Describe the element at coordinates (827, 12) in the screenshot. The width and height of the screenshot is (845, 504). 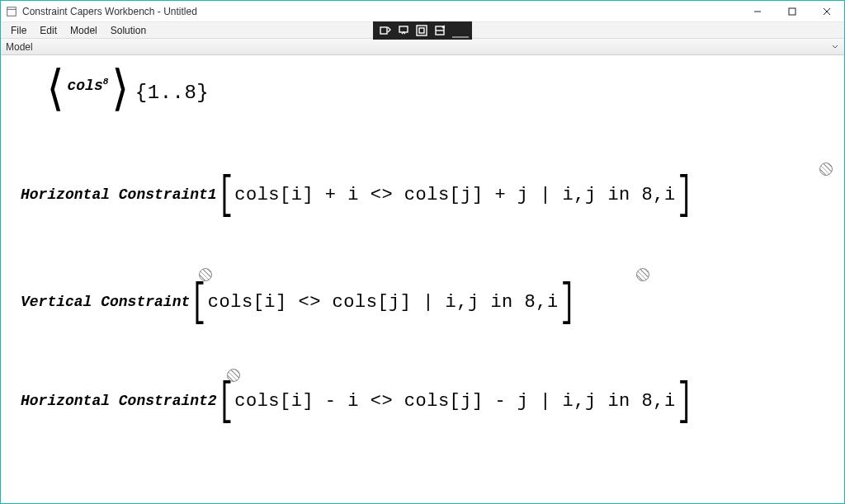
I see `close-button` at that location.